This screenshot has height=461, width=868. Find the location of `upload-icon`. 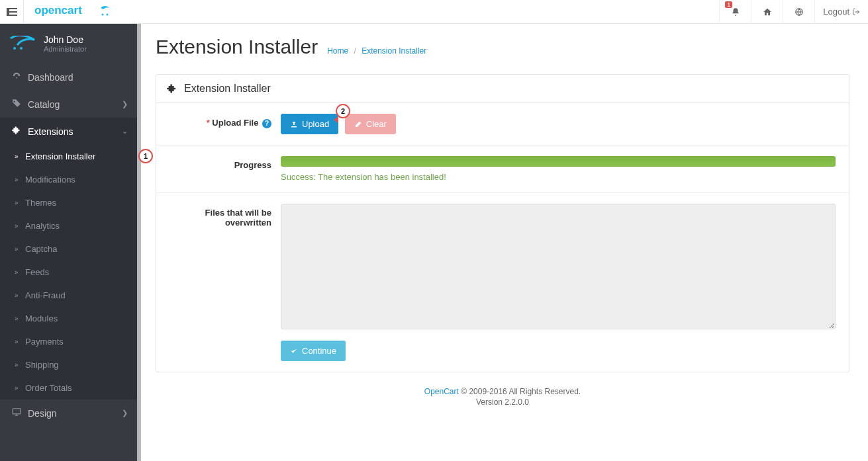

upload-icon is located at coordinates (294, 124).